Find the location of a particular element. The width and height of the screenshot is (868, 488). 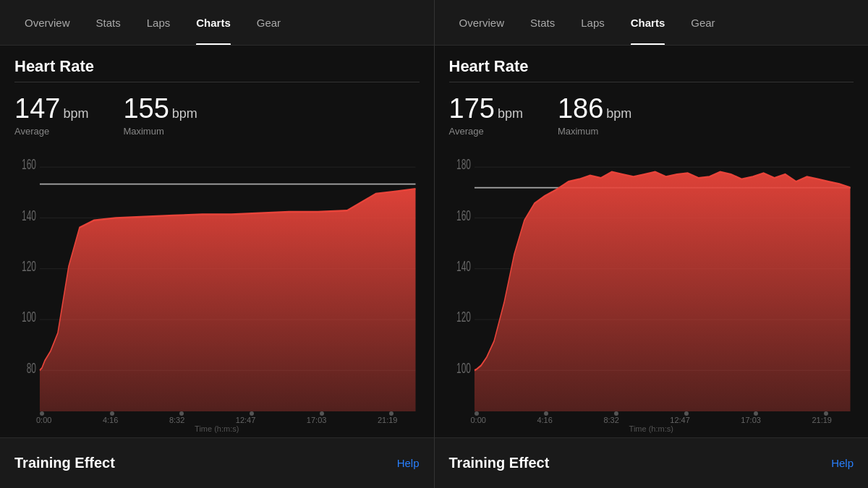

tab-laps-right: Laps is located at coordinates (593, 22).